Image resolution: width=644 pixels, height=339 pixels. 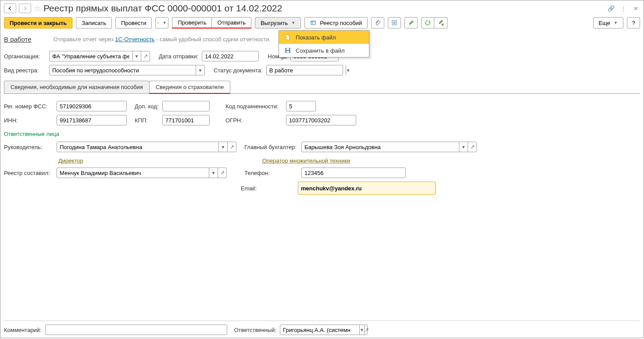 What do you see at coordinates (623, 8) in the screenshot?
I see `kebab-icon: ⋮` at bounding box center [623, 8].